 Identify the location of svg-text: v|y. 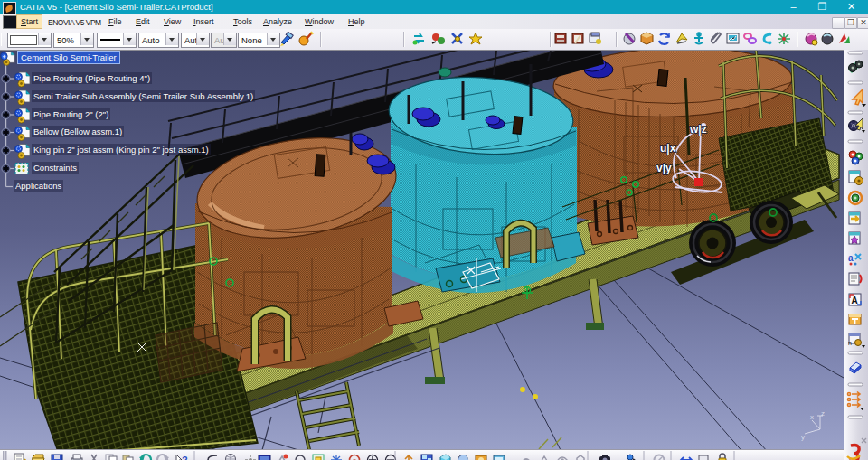
(664, 168).